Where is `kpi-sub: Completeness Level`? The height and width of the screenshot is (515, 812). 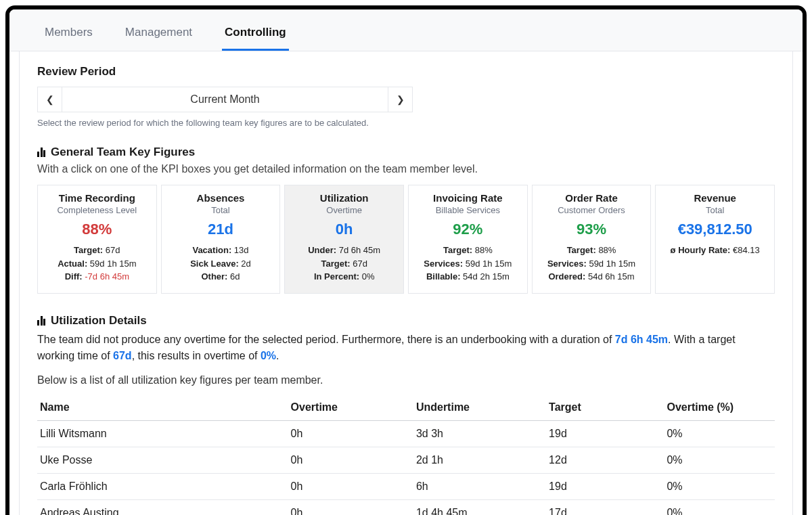 kpi-sub: Completeness Level is located at coordinates (97, 210).